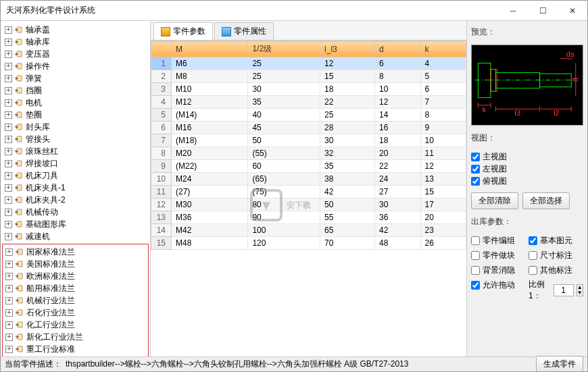 This screenshot has width=588, height=372. I want to click on tree-item: +国家标准法兰, so click(76, 252).